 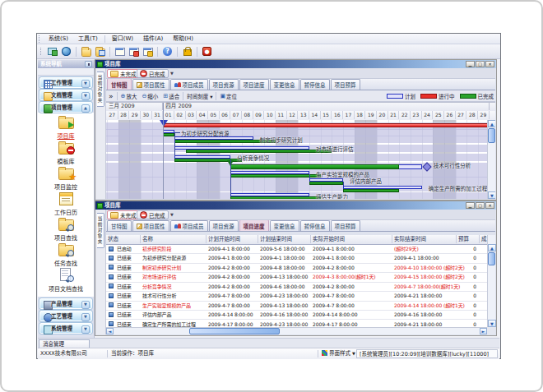 I want to click on column-header-计划结束时间: 计划结束时间, so click(x=285, y=239).